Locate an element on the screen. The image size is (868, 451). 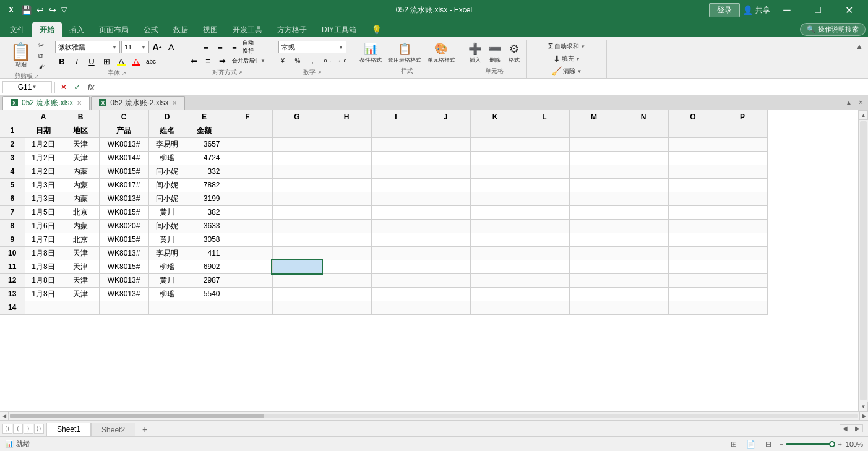
tab-insert: 插入 is located at coordinates (77, 30).